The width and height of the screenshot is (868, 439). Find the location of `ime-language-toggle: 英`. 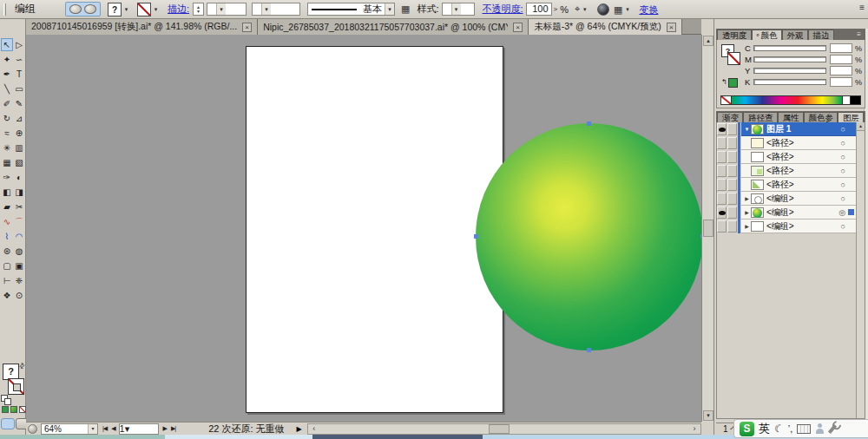

ime-language-toggle: 英 is located at coordinates (764, 429).